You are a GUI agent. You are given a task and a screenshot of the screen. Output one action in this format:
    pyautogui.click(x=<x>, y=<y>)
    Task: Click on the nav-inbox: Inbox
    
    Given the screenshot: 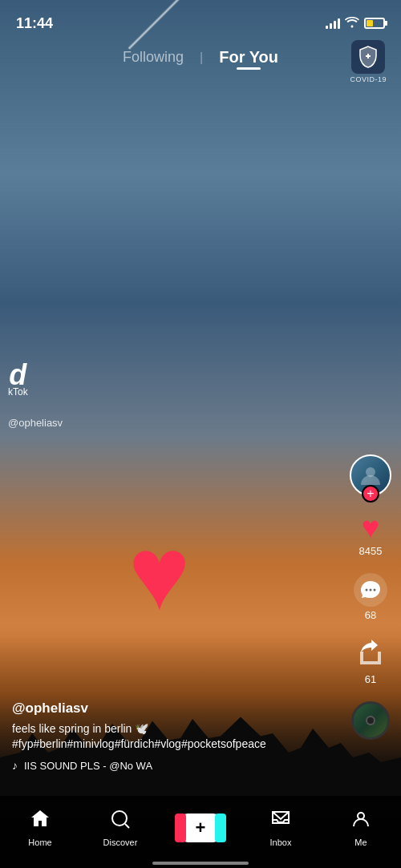 What is the action you would take?
    pyautogui.click(x=281, y=828)
    